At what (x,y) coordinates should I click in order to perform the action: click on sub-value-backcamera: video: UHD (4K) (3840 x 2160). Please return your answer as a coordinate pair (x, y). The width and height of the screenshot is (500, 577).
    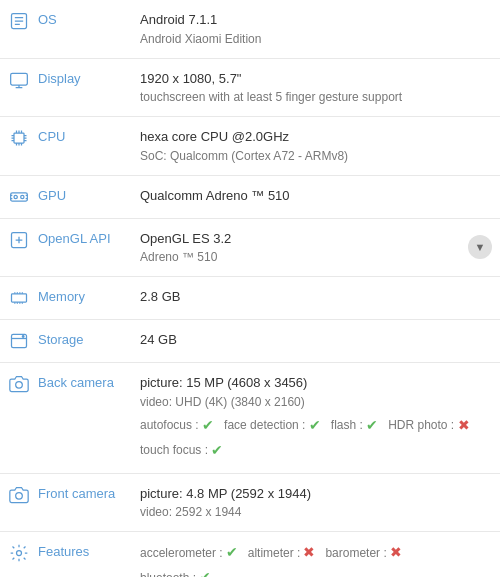
    Looking at the image, I should click on (315, 402).